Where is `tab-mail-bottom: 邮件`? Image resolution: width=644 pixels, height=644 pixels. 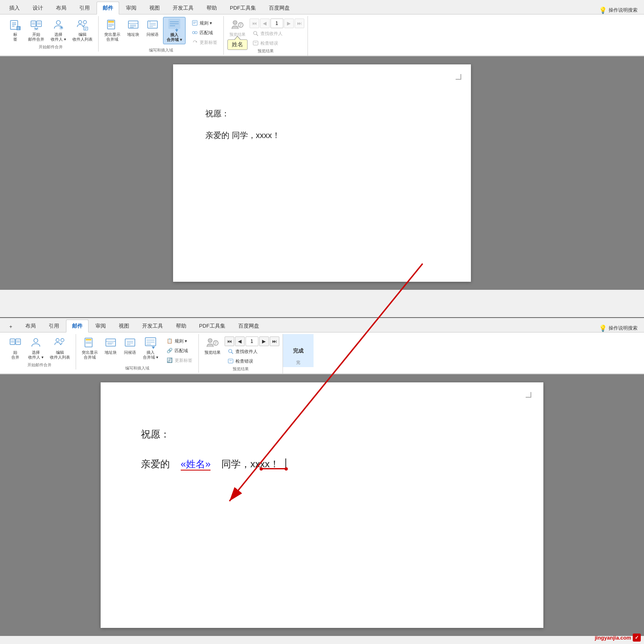 tab-mail-bottom: 邮件 is located at coordinates (77, 326).